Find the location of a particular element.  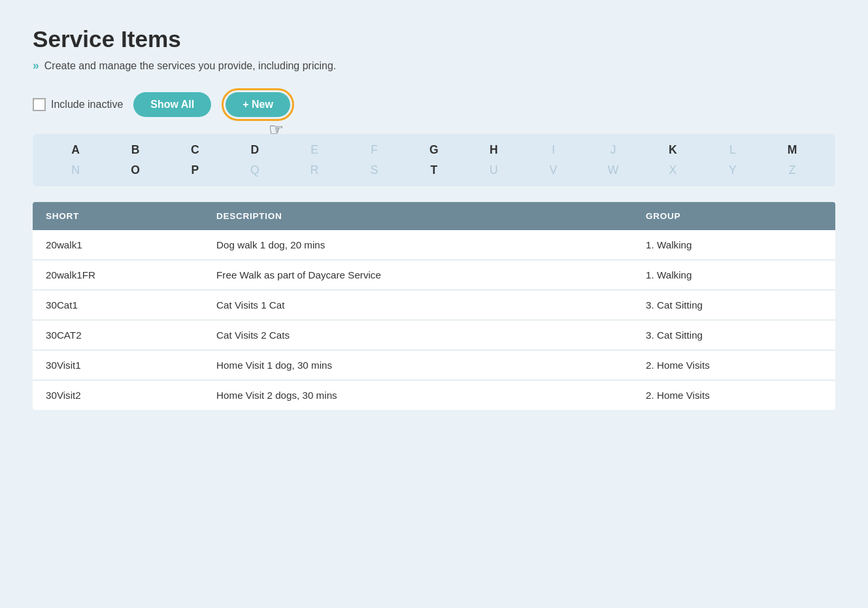

alpha-letter-f: F is located at coordinates (375, 150).